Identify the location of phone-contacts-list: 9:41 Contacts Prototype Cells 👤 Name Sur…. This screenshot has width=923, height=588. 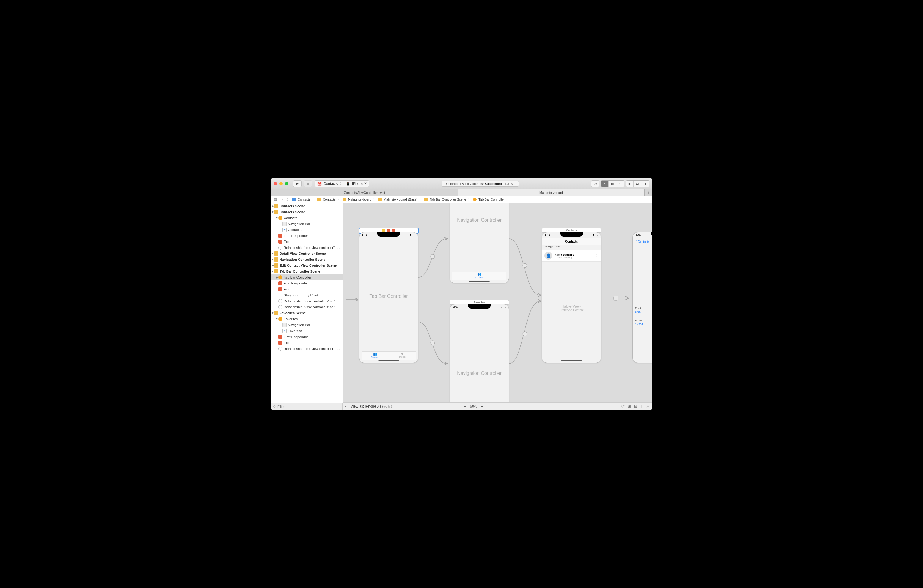
(572, 297).